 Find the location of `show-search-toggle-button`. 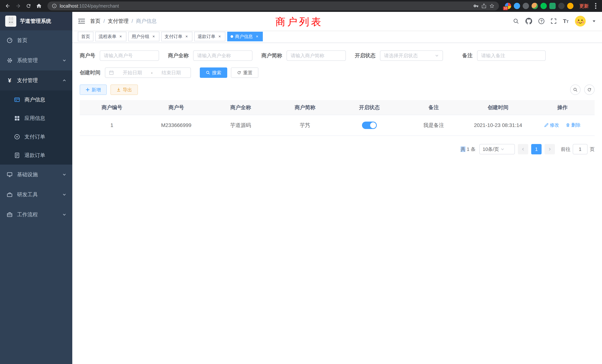

show-search-toggle-button is located at coordinates (575, 90).